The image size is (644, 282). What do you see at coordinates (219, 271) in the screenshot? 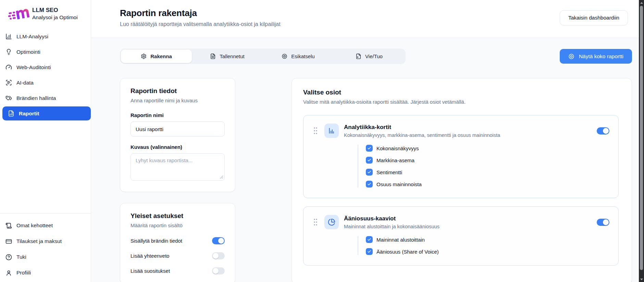
I see `recommendations-toggle` at bounding box center [219, 271].